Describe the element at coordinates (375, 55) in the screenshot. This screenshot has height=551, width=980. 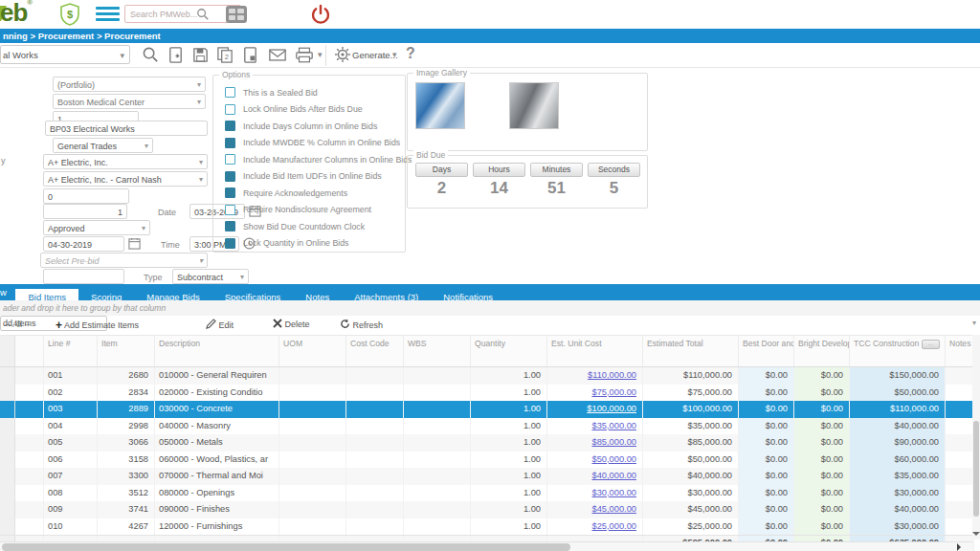
I see `generate-button: Generate...` at that location.